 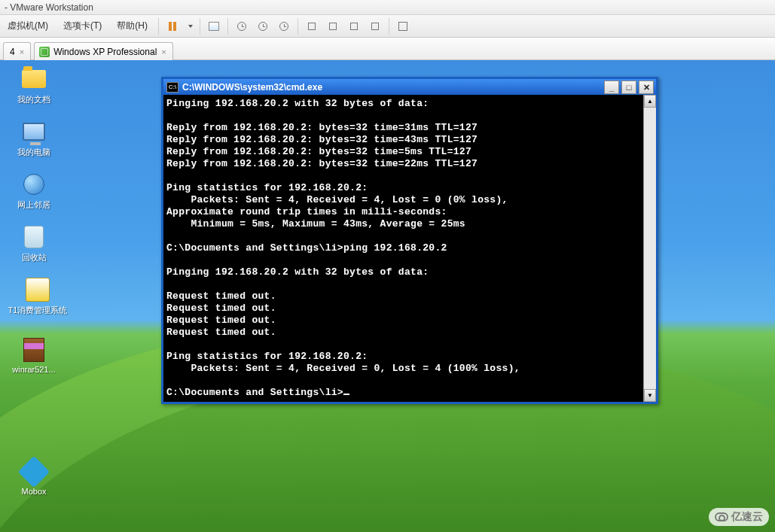 What do you see at coordinates (34, 138) in the screenshot?
I see `desktop-icon-my-computer: 我的电脑` at bounding box center [34, 138].